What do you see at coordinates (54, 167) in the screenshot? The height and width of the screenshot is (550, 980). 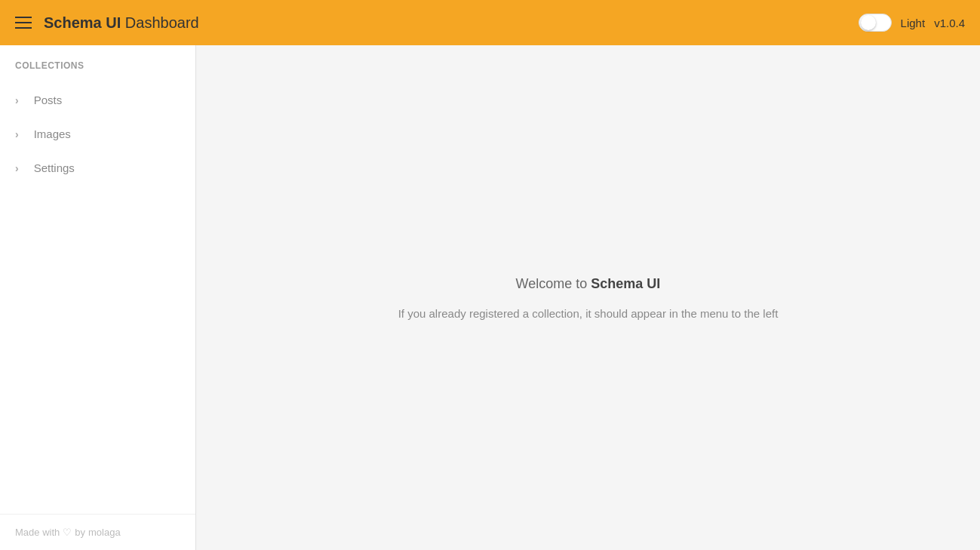 I see `sidebar-item-label: Settings` at bounding box center [54, 167].